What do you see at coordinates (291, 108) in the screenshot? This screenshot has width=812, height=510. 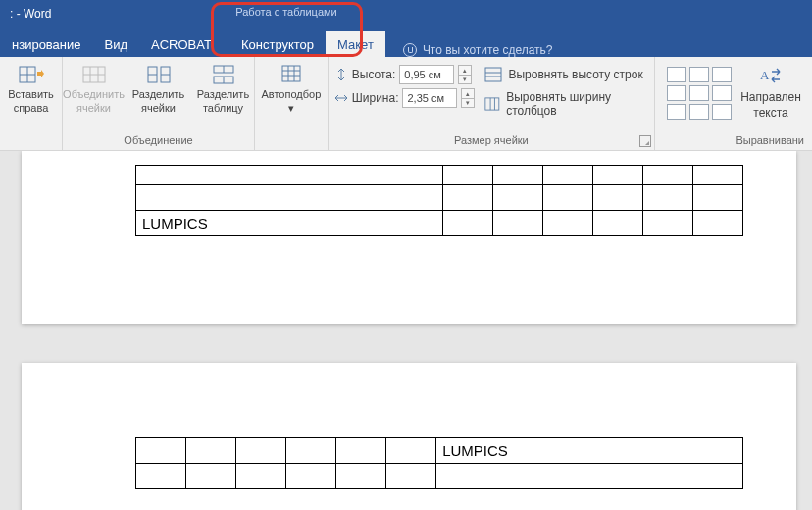 I see `dropdown-caret-icon: ▾` at bounding box center [291, 108].